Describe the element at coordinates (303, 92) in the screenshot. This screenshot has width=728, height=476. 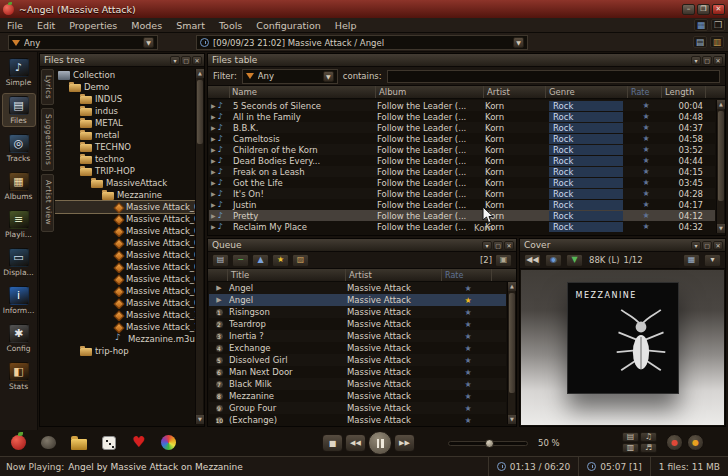
I see `column-header-name: Name` at that location.